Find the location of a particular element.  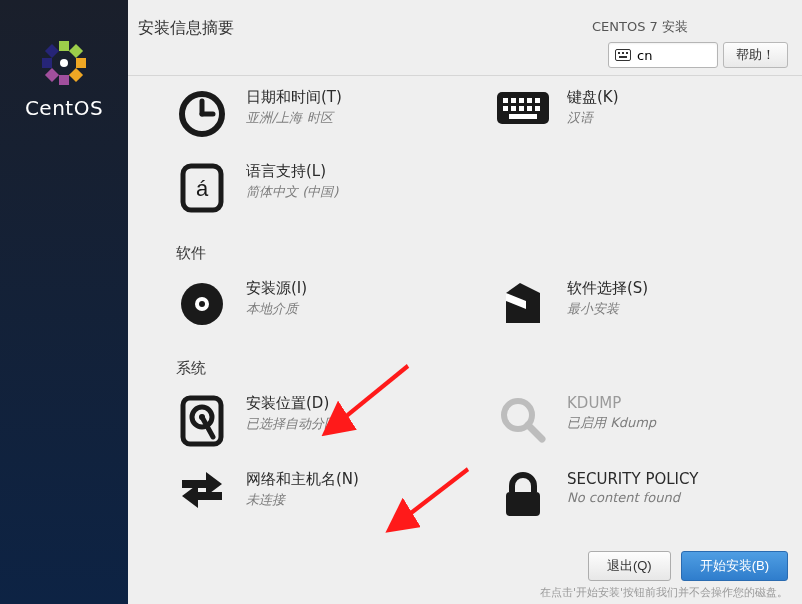

spoke-title: SECURITY POLICY is located at coordinates (632, 479).